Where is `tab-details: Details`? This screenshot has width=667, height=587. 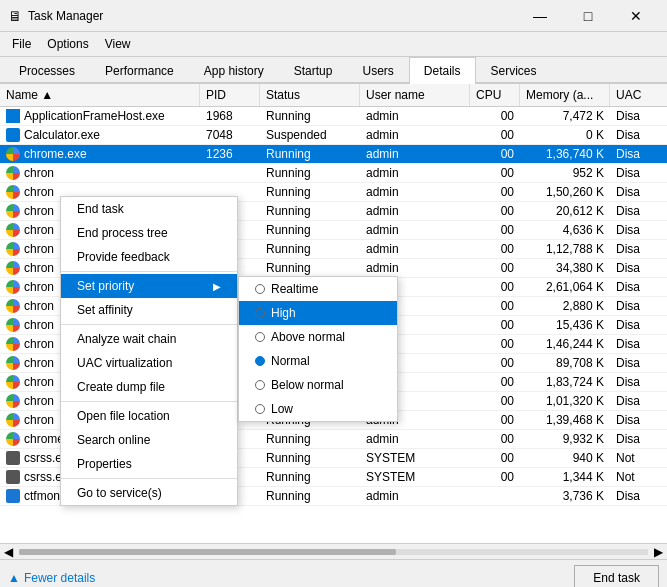 tab-details: Details is located at coordinates (442, 70).